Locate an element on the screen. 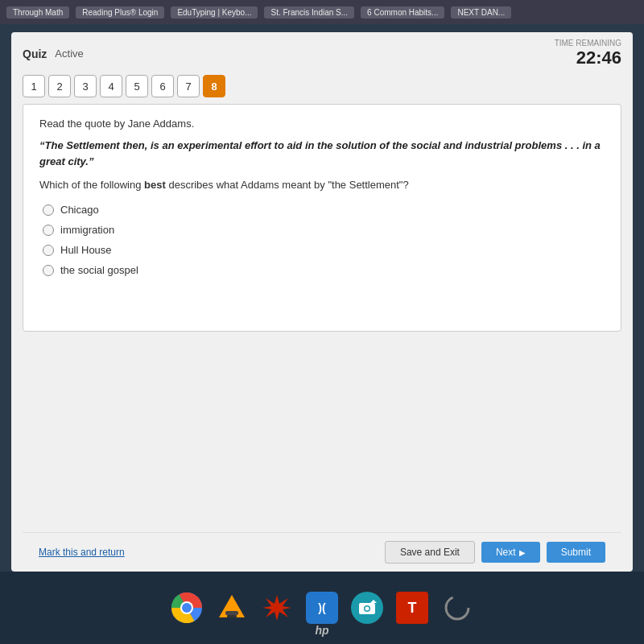  answer-options: Chicago immigration Hull House the socia… is located at coordinates (324, 240).